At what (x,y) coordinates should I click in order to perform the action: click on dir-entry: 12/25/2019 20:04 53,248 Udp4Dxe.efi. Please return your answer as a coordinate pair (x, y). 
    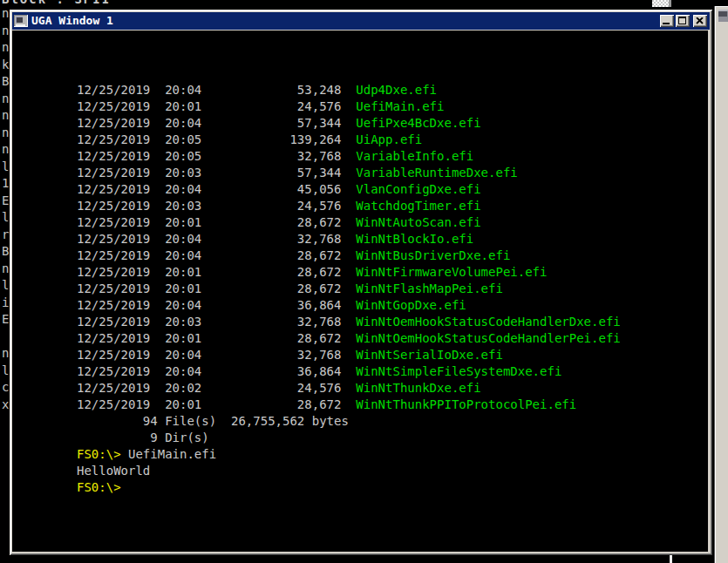
    Looking at the image, I should click on (349, 91).